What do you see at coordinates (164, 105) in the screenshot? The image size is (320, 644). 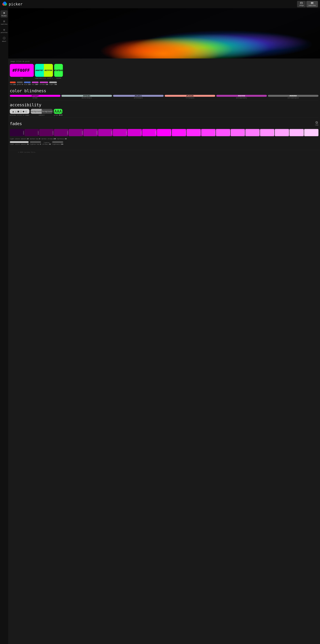 I see `accessibility-title: accessibility` at bounding box center [164, 105].